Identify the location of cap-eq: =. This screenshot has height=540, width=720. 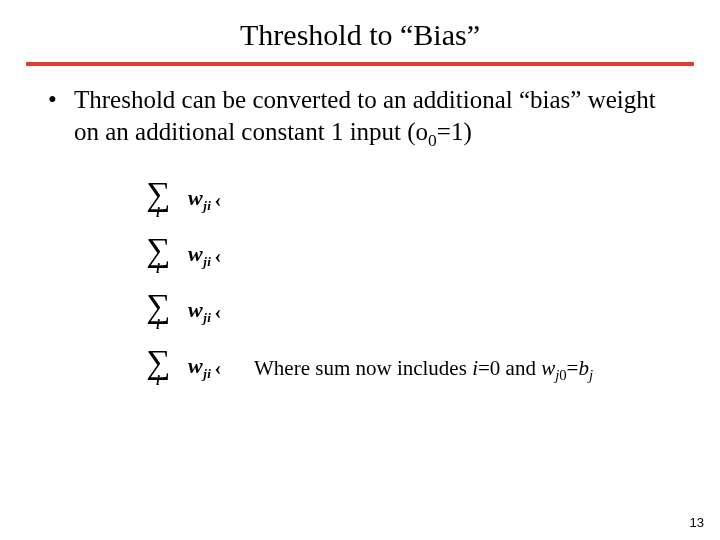
(573, 368).